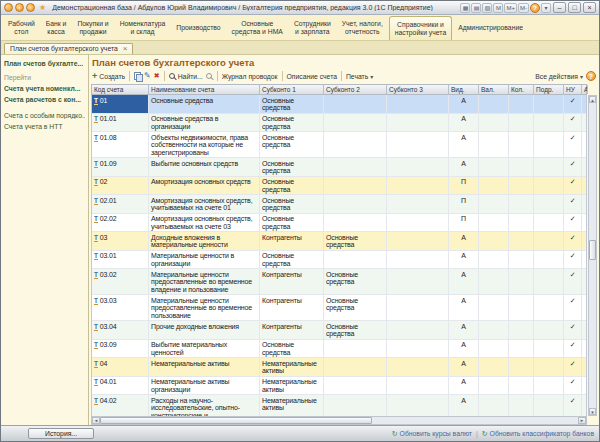  What do you see at coordinates (96, 420) in the screenshot?
I see `scroll-left-icon: ◄` at bounding box center [96, 420].